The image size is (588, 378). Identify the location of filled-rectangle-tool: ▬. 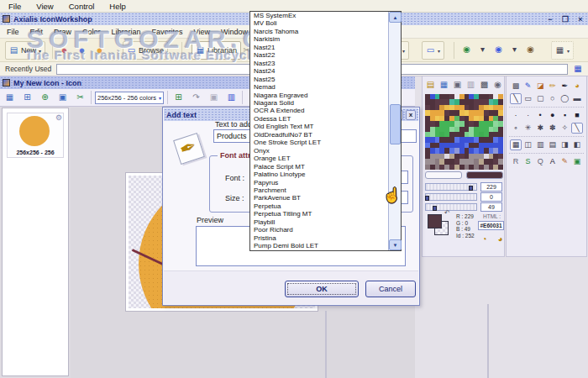
(577, 99).